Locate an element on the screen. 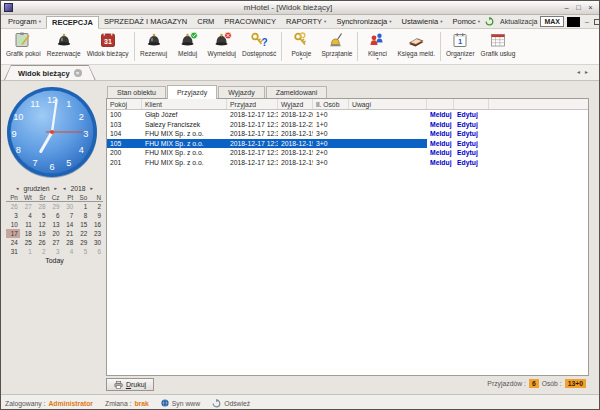 The width and height of the screenshot is (600, 410). scroll-left-icon: ◄ is located at coordinates (580, 72).